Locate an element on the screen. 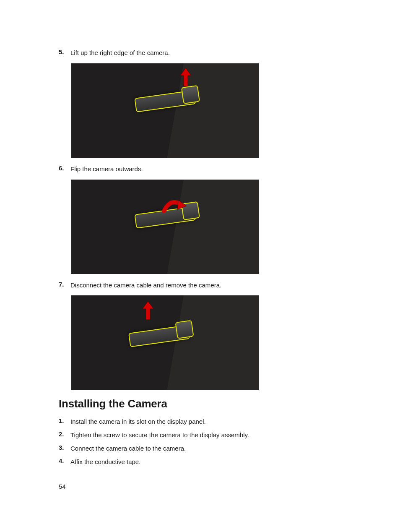  step-text: Disconnect the camera cable and remove t… is located at coordinates (146, 285).